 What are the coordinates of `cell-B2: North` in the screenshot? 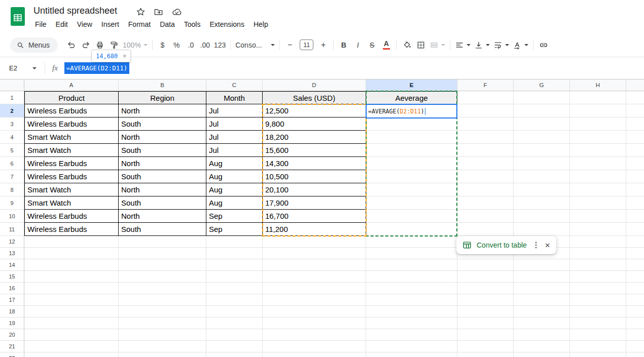 It's located at (162, 111).